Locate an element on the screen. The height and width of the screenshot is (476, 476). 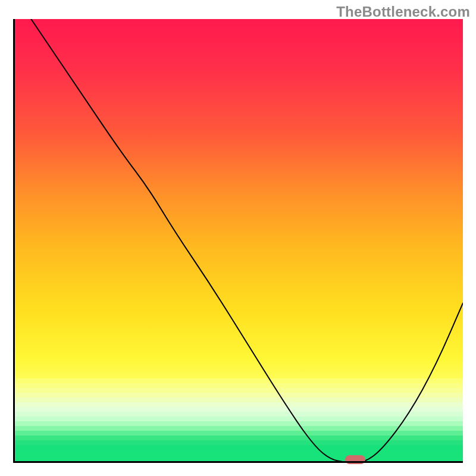
watermark-text: TheBottleneck.com is located at coordinates (403, 12).